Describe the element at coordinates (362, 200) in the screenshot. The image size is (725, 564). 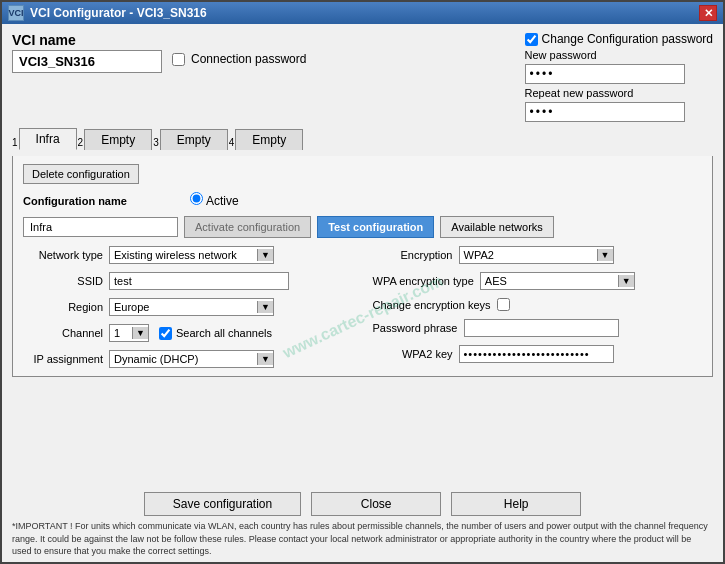
I see `config-name-row: Configuration name Active` at that location.